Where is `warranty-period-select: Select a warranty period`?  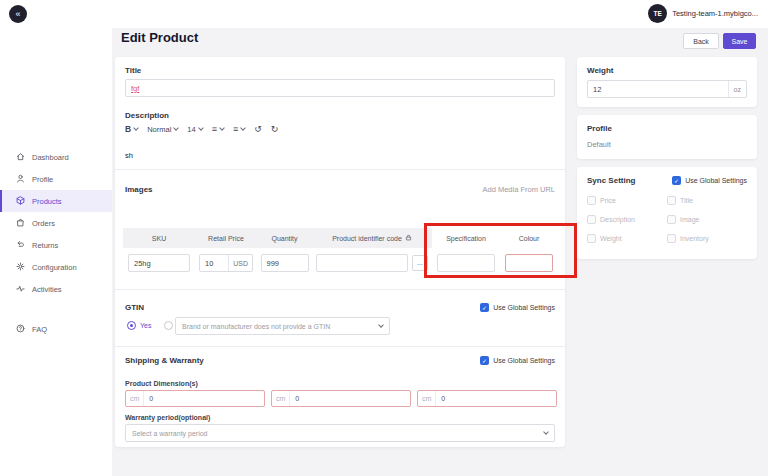 warranty-period-select: Select a warranty period is located at coordinates (340, 433).